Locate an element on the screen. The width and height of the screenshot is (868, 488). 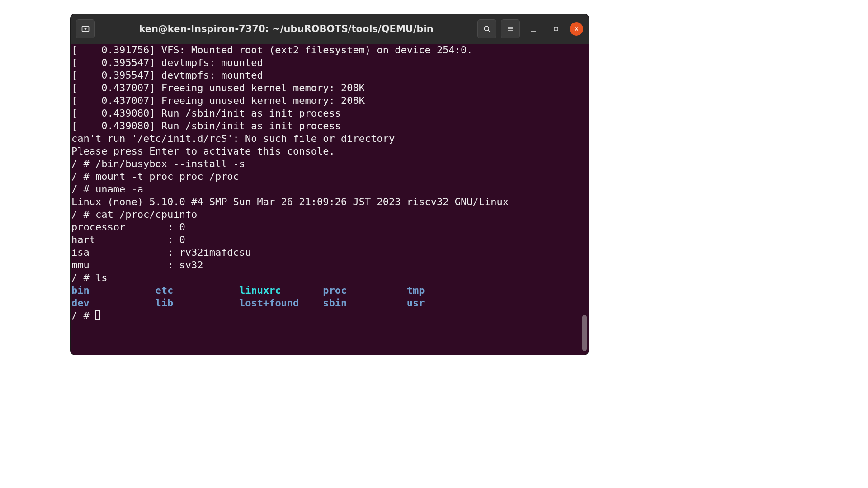
ls-entry: usr is located at coordinates (416, 303).